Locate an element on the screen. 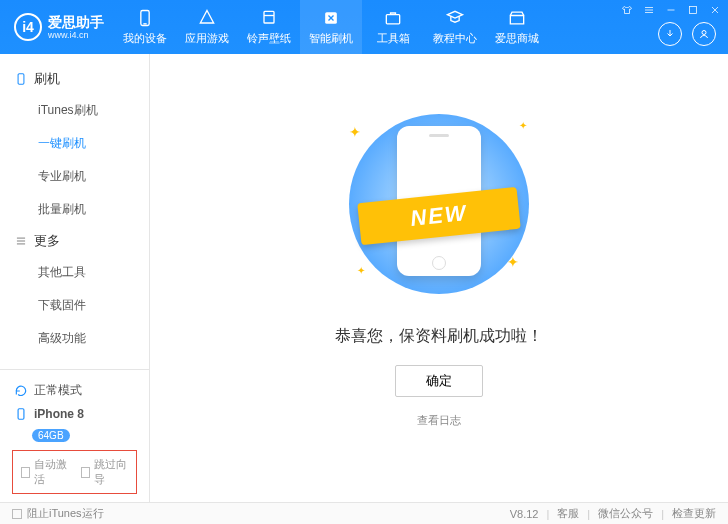 The image size is (728, 524). top-bar: i4 爱思助手 www.i4.cn 我的设备 应用游戏 铃声壁纸 智能刷机 工具… is located at coordinates (364, 27).